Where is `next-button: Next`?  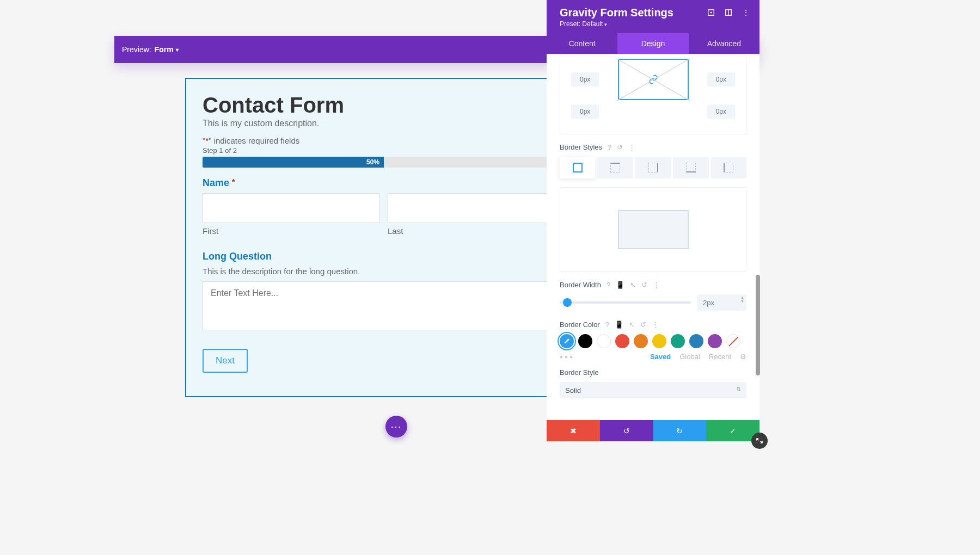 next-button: Next is located at coordinates (225, 361).